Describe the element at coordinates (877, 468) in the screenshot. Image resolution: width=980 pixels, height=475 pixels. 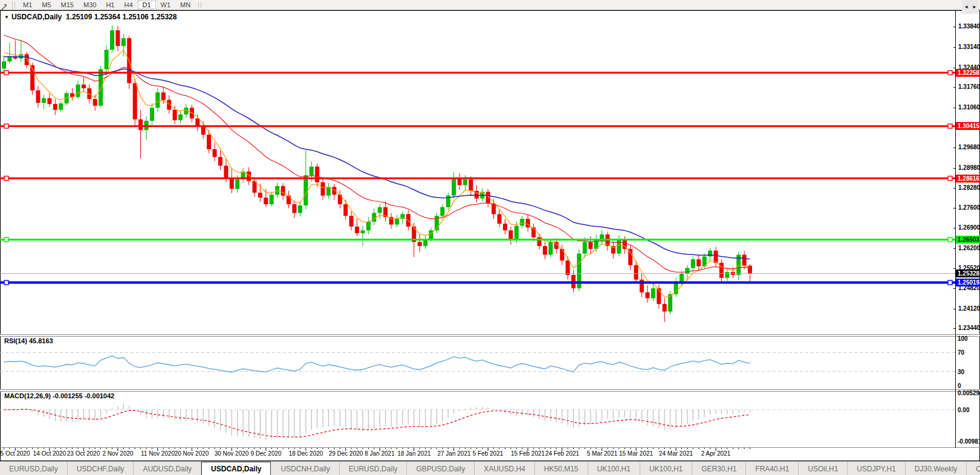
I see `chart-tab-USDJPY-H1: USDJPY,H1` at that location.